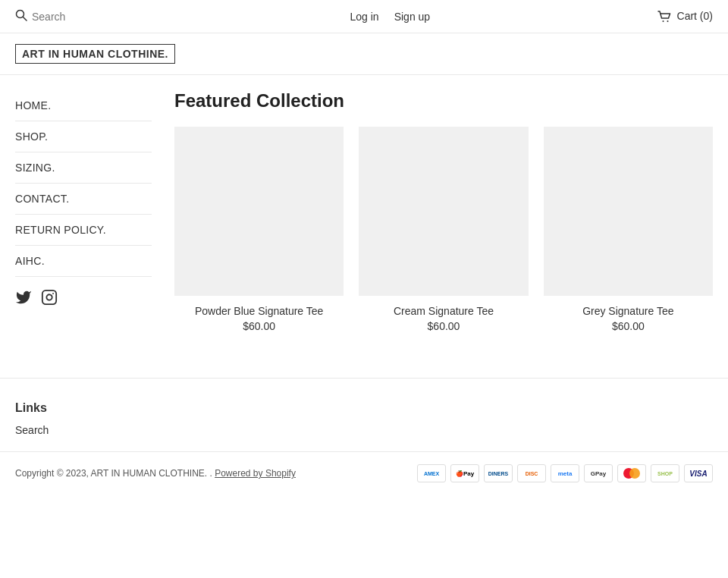 The image size is (728, 578). Describe the element at coordinates (365, 17) in the screenshot. I see `log-in-link: Log in` at that location.